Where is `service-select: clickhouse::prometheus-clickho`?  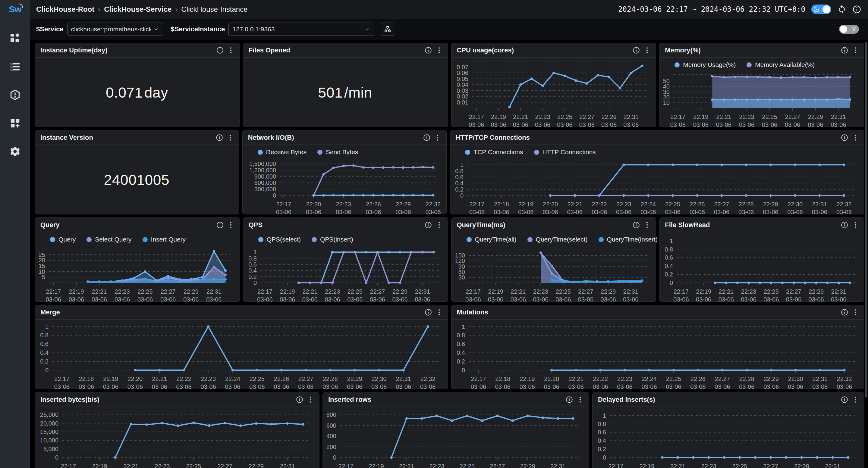
service-select: clickhouse::prometheus-clickho is located at coordinates (115, 29).